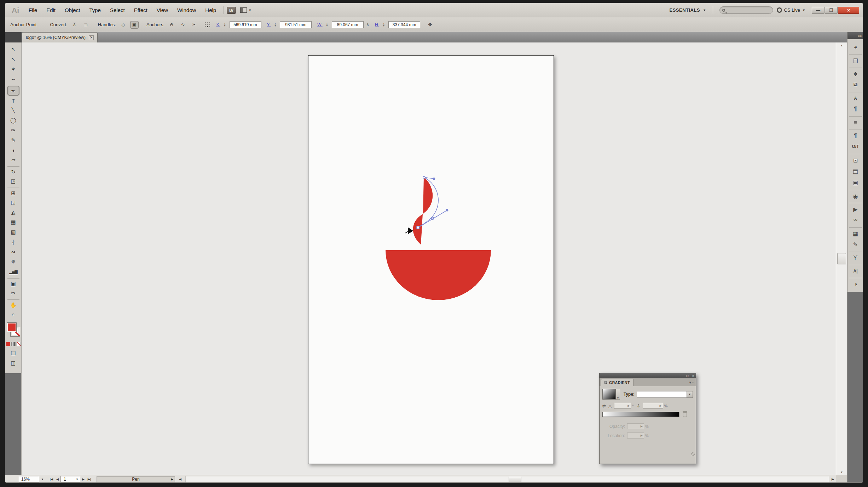 This screenshot has width=868, height=487. Describe the element at coordinates (856, 244) in the screenshot. I see `brushes-panel-icon: ✎` at that location.